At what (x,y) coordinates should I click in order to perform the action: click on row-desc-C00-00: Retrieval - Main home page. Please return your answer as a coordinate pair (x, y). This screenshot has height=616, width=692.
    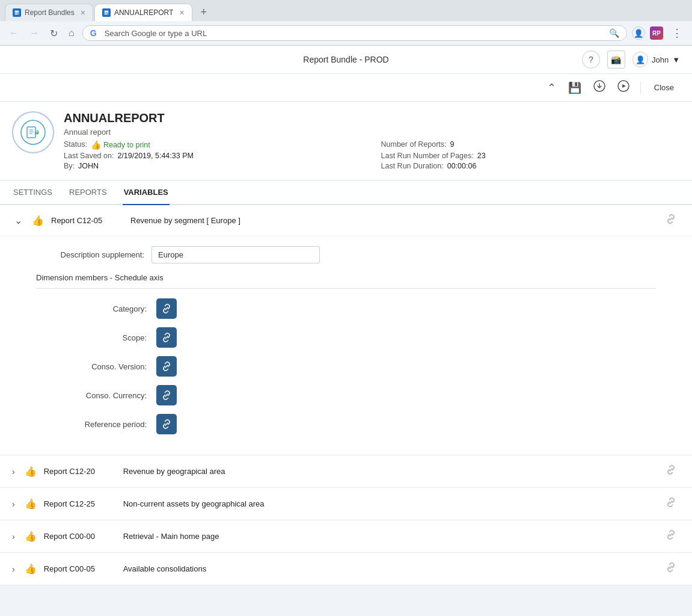
    Looking at the image, I should click on (389, 537).